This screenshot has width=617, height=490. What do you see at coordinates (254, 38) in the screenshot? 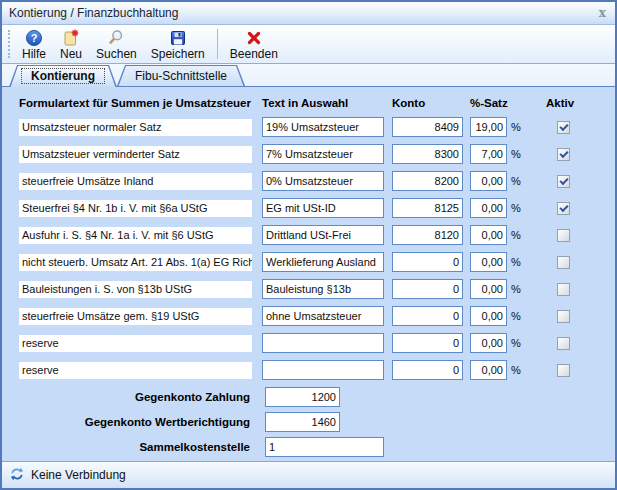
I see `exit-icon` at bounding box center [254, 38].